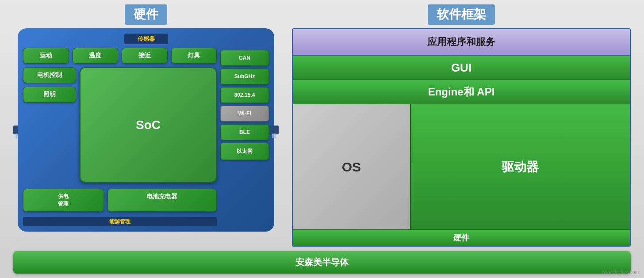 Image resolution: width=644 pixels, height=278 pixels. Describe the element at coordinates (146, 39) in the screenshot. I see `sensor-row: 传感器` at that location.